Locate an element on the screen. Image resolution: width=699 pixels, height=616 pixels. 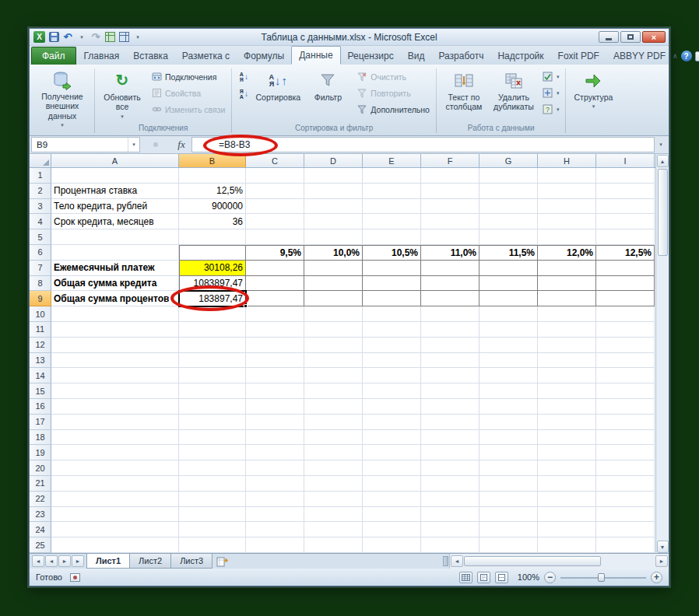
cell-H18 is located at coordinates (567, 438).